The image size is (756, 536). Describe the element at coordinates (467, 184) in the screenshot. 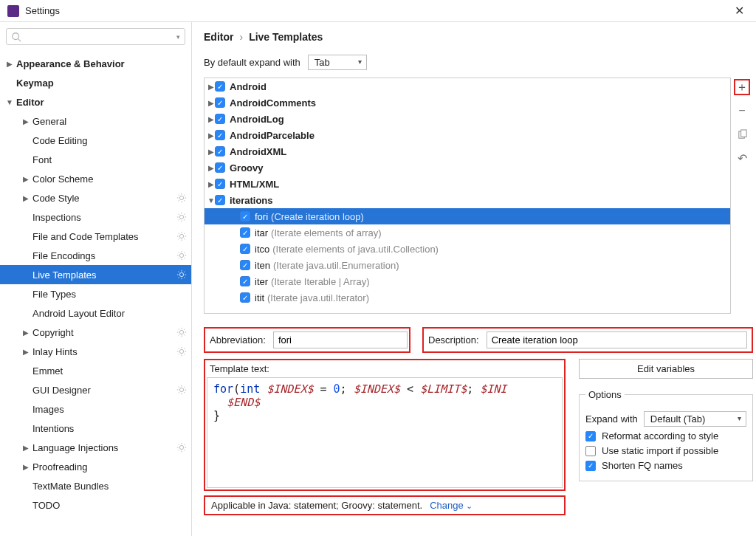

I see `template-row: ▶✓HTML/XML` at that location.